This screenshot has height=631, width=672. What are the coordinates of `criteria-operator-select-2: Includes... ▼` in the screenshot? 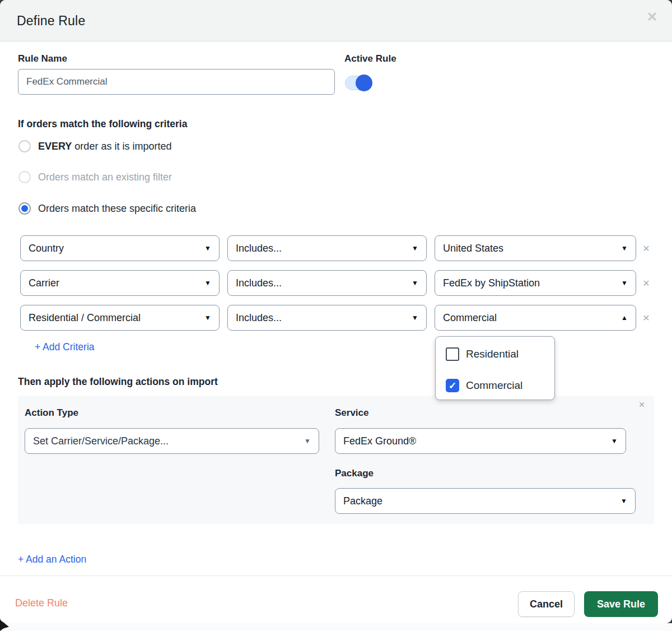 It's located at (327, 283).